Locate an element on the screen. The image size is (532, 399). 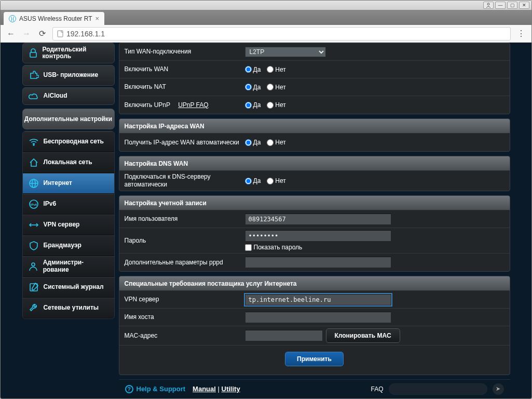
ipv6-icon: IPv6 is located at coordinates (34, 204).